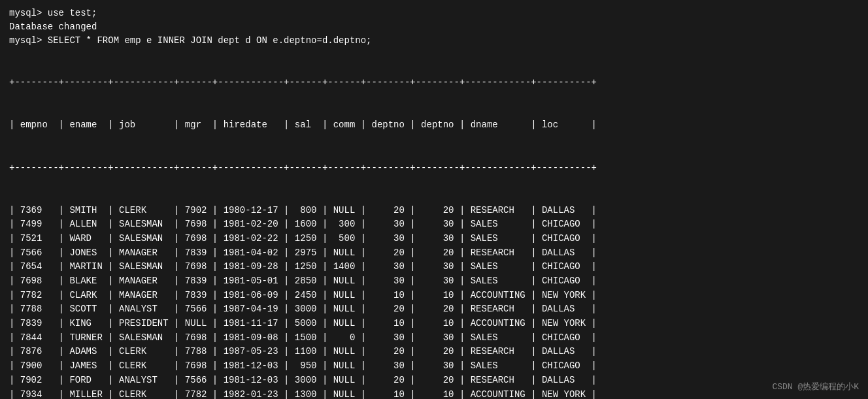 The width and height of the screenshot is (868, 399). What do you see at coordinates (434, 13) in the screenshot?
I see `prompt-line-1: mysql> use test;` at bounding box center [434, 13].